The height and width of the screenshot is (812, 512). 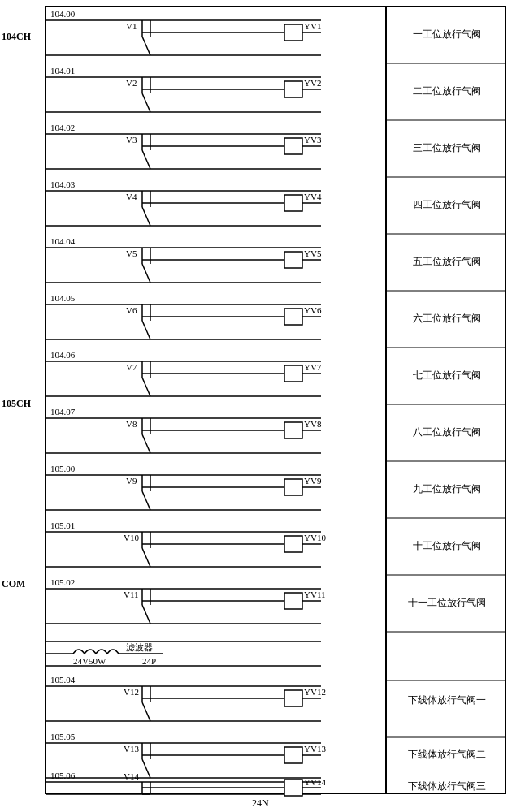 What do you see at coordinates (312, 253) in the screenshot?
I see `yv5-label: YV5` at bounding box center [312, 253].